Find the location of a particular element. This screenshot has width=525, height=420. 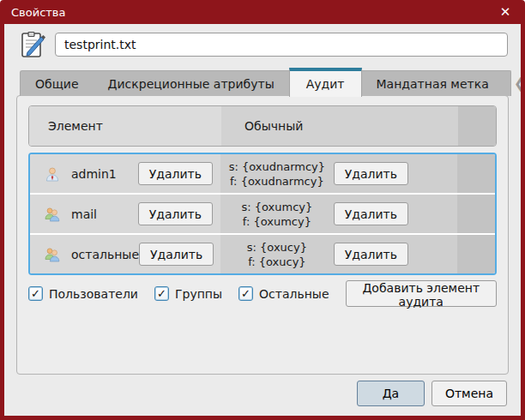

audit-entry-name: mail is located at coordinates (84, 214).